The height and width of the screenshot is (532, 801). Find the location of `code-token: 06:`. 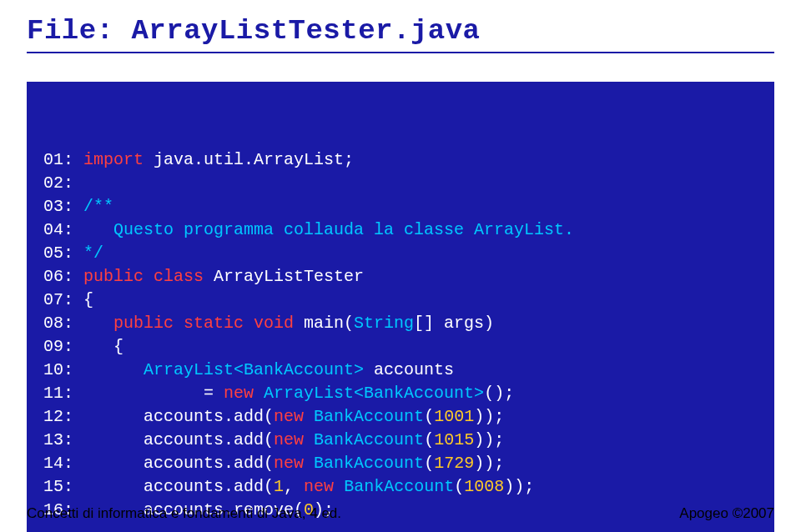

code-token: 06: is located at coordinates (63, 277).